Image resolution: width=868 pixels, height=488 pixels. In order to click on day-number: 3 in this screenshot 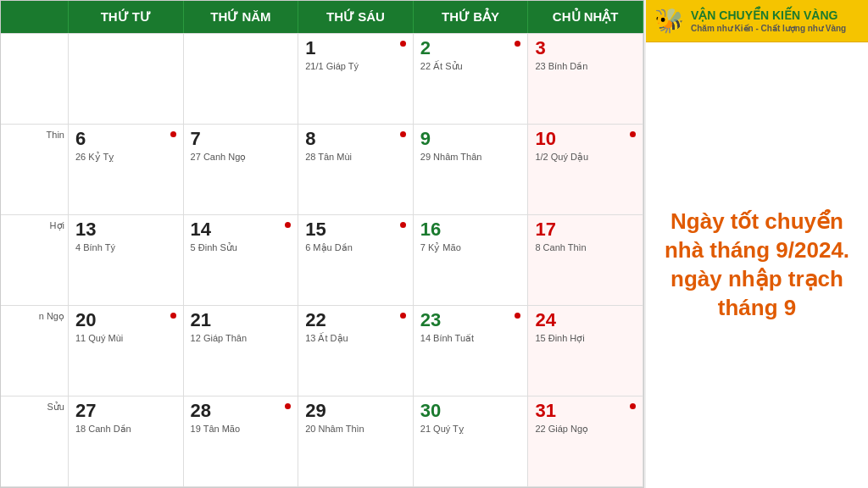, I will do `click(585, 48)`.